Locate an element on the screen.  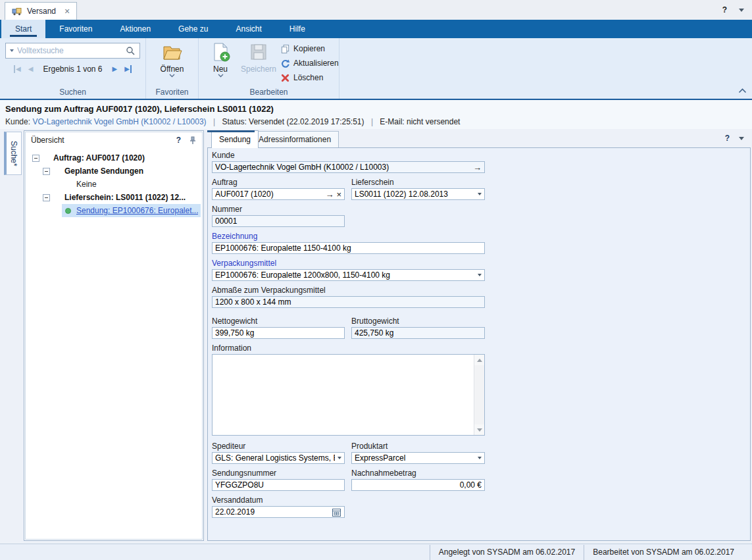
abmasse-input is located at coordinates (349, 302).